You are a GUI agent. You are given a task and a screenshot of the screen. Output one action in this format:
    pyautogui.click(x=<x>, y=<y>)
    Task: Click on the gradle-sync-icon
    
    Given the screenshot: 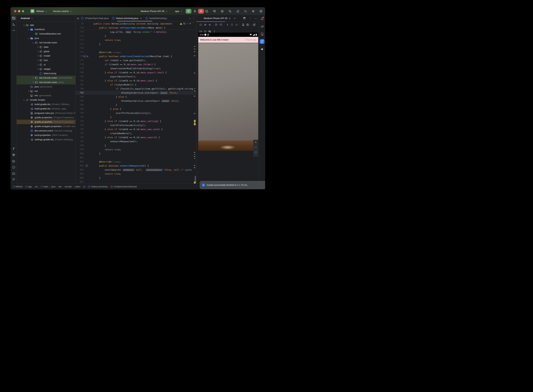 What is the action you would take?
    pyautogui.click(x=238, y=11)
    